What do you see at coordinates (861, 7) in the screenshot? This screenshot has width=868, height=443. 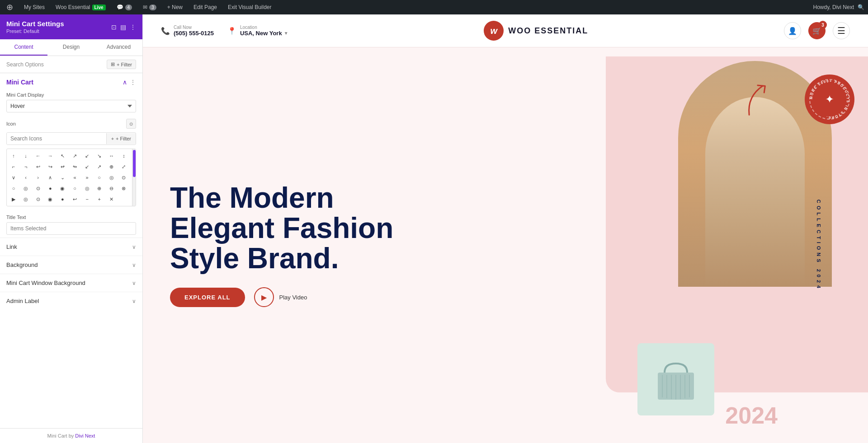 I see `search-icon: 🔍` at bounding box center [861, 7].